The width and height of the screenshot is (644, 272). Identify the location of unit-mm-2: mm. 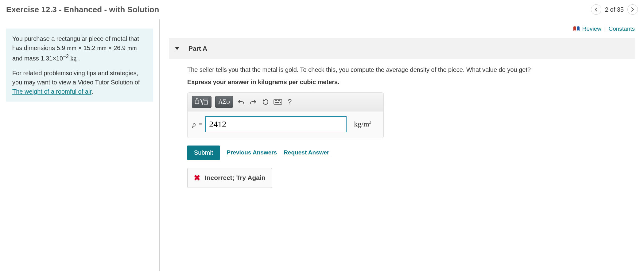
(102, 48).